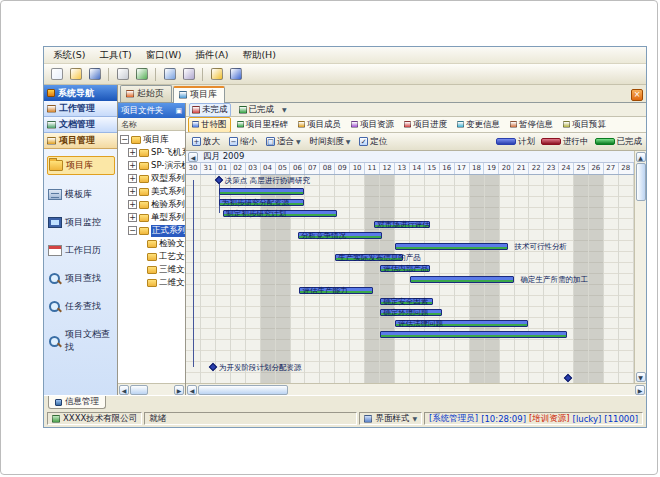 The image size is (660, 477). I want to click on ui-style-cell: 界面样式 ▼, so click(390, 418).